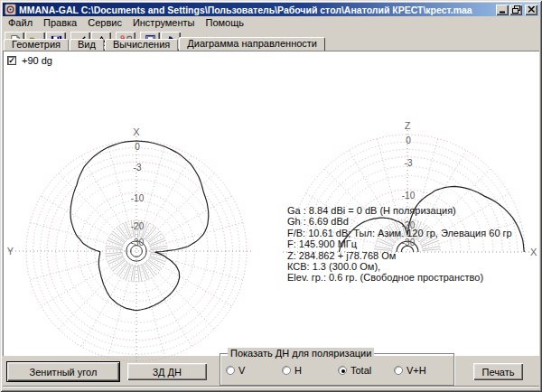 This screenshot has height=392, width=542. Describe the element at coordinates (399, 210) in the screenshot. I see `result-line-0: Ga : 8.84 dBi = 0 dB (Н поляризация)` at that location.